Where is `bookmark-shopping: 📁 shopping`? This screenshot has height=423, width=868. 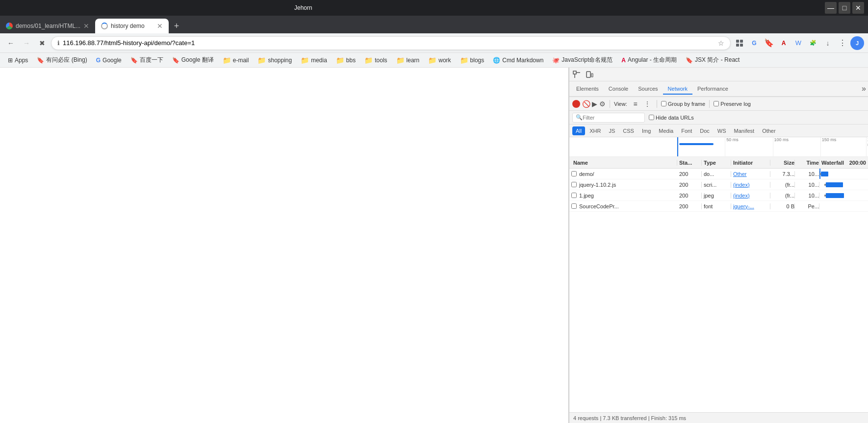 bookmark-shopping: 📁 shopping is located at coordinates (275, 60).